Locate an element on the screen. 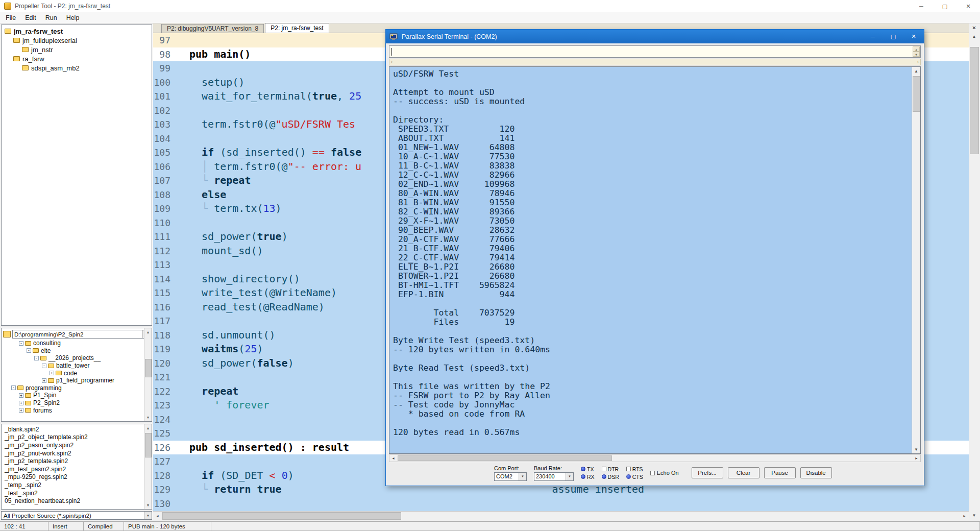  rts-checkbox is located at coordinates (629, 469).